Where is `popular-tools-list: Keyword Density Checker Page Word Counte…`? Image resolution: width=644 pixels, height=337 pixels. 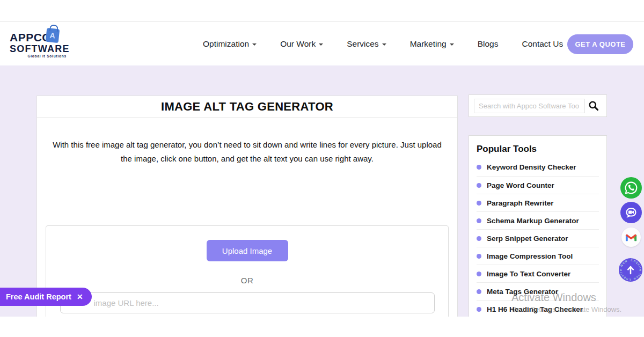
popular-tools-list: Keyword Density Checker Page Word Counte… is located at coordinates (538, 237).